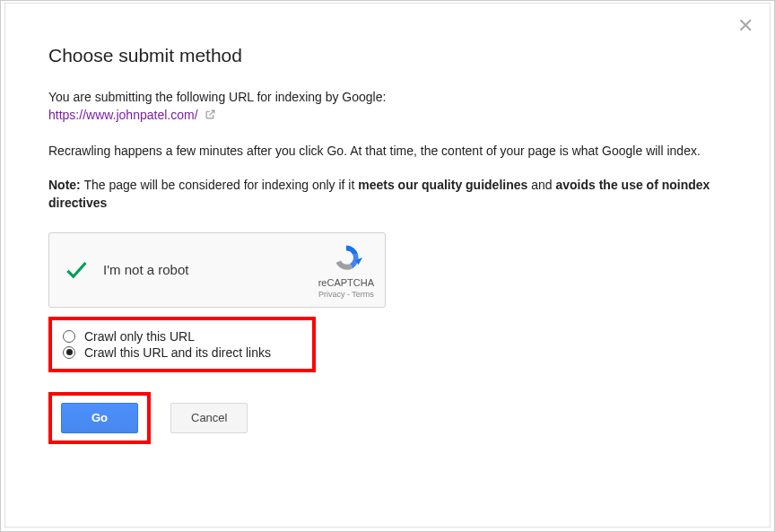 Image resolution: width=775 pixels, height=532 pixels. I want to click on intro-paragraph: You are submitting the following URL for…, so click(388, 107).